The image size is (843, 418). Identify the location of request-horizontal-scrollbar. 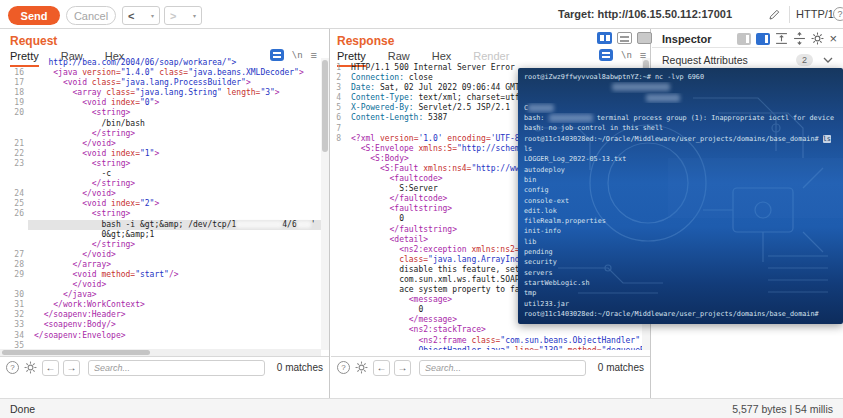
(160, 352).